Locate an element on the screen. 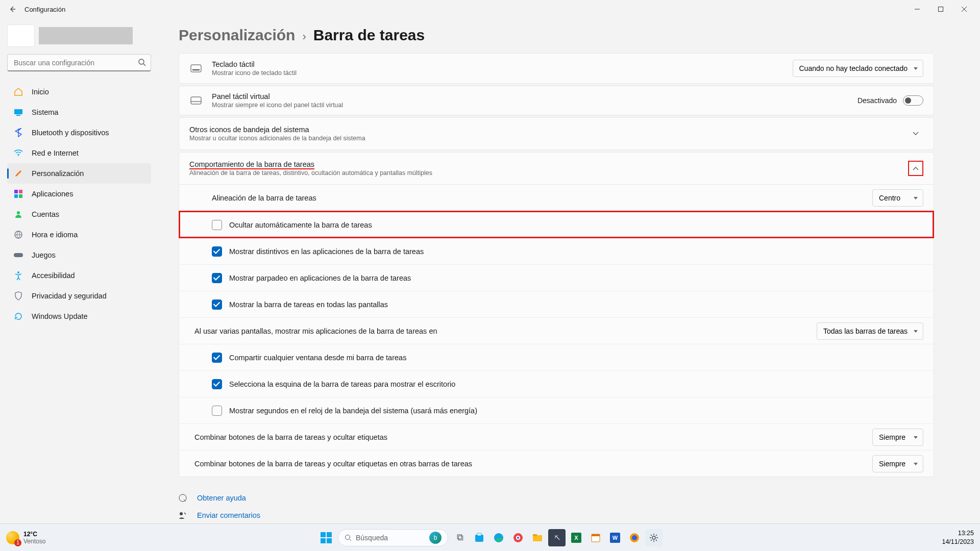  chrome-icon is located at coordinates (518, 538).